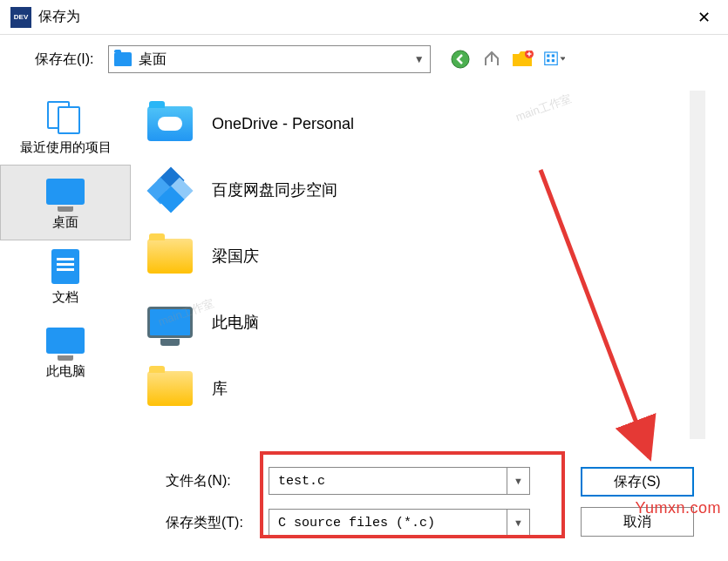 This screenshot has height=561, width=728. I want to click on file-name: 梁国庆, so click(235, 256).